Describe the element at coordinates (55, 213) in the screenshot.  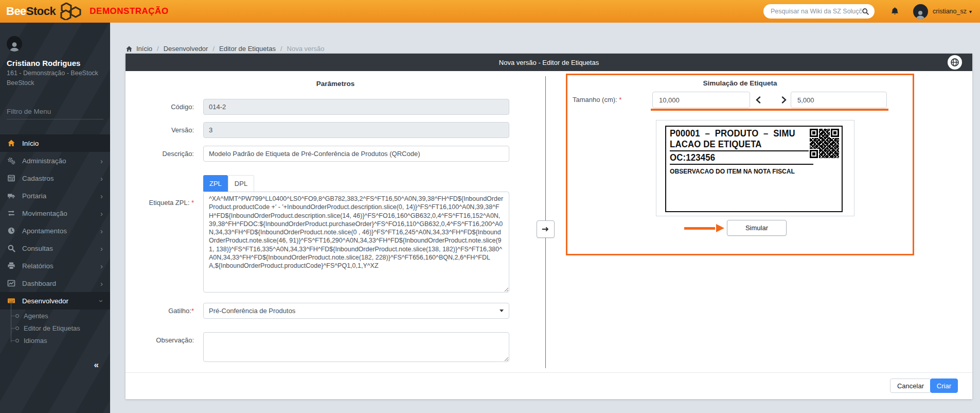
I see `sidebar-item-movimentacao: Movimentação` at that location.